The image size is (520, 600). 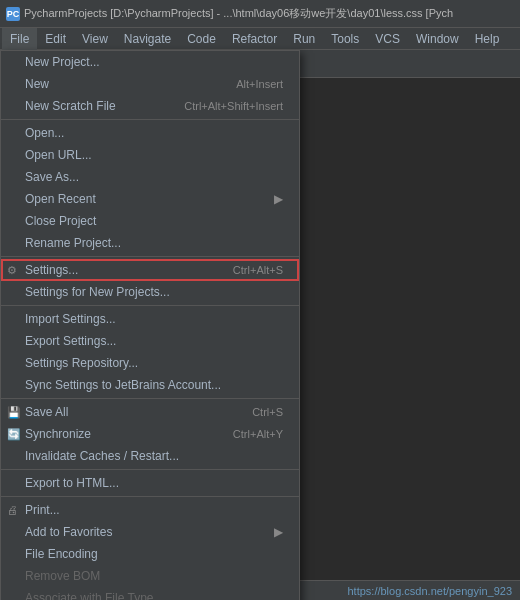 I want to click on synchronize-shortcut: Ctrl+Alt+Y, so click(x=258, y=434).